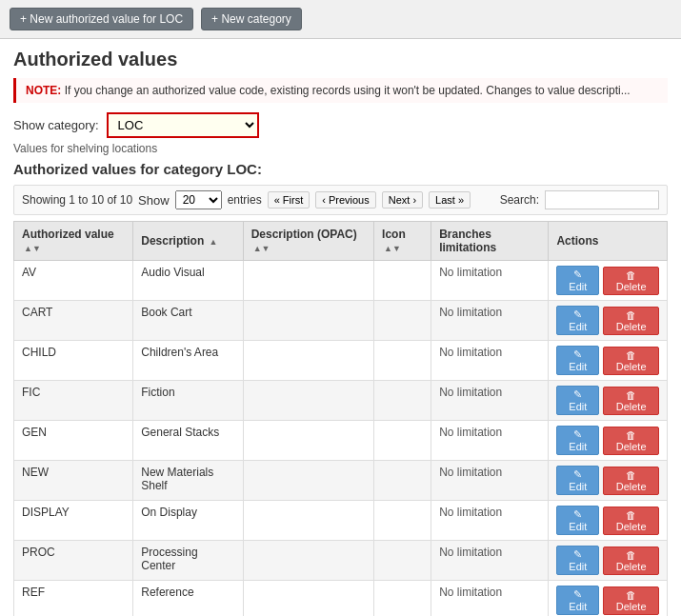 The height and width of the screenshot is (616, 681). Describe the element at coordinates (392, 248) in the screenshot. I see `sort-indicator-icon: ▲▼` at that location.